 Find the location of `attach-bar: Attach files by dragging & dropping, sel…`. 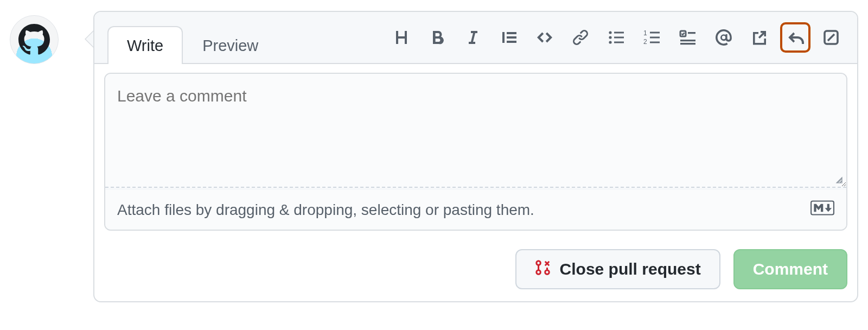

attach-bar: Attach files by dragging & dropping, sel… is located at coordinates (476, 210).